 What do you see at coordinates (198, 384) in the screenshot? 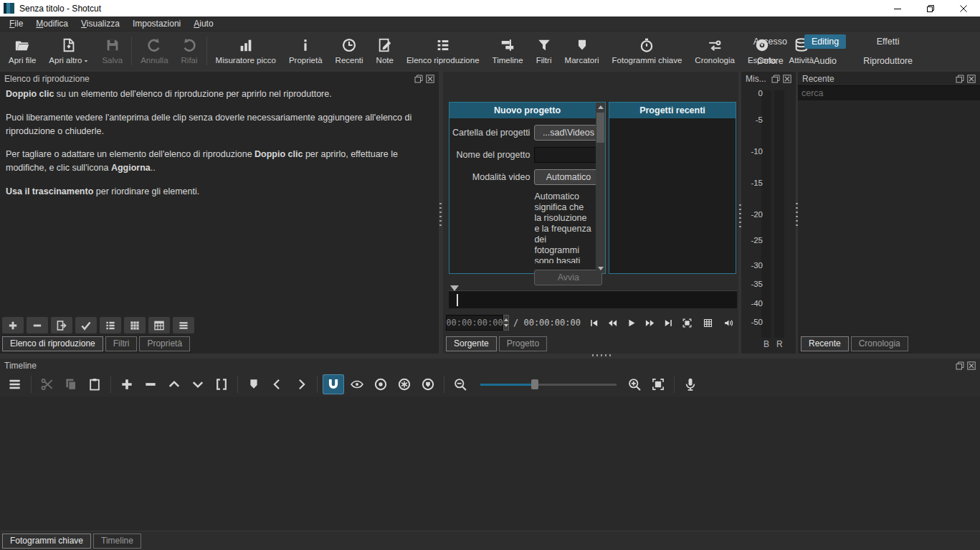
I see `overwrite-button` at bounding box center [198, 384].